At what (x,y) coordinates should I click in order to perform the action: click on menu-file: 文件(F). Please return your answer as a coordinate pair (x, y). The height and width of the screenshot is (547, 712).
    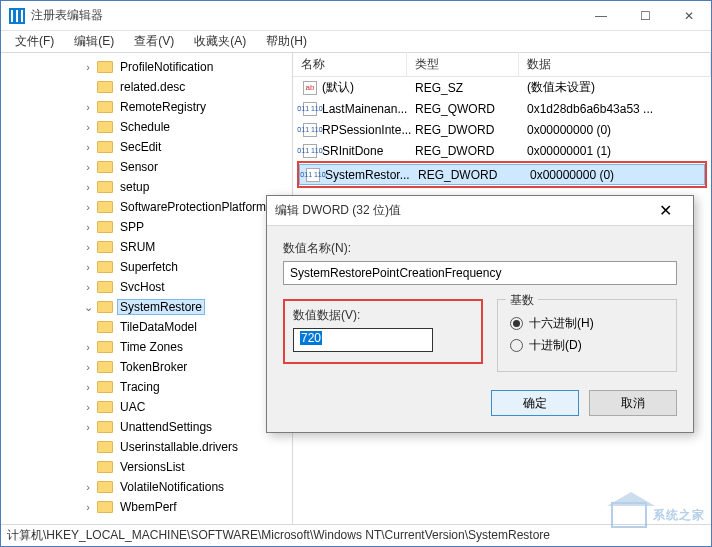
    Looking at the image, I should click on (34, 42).